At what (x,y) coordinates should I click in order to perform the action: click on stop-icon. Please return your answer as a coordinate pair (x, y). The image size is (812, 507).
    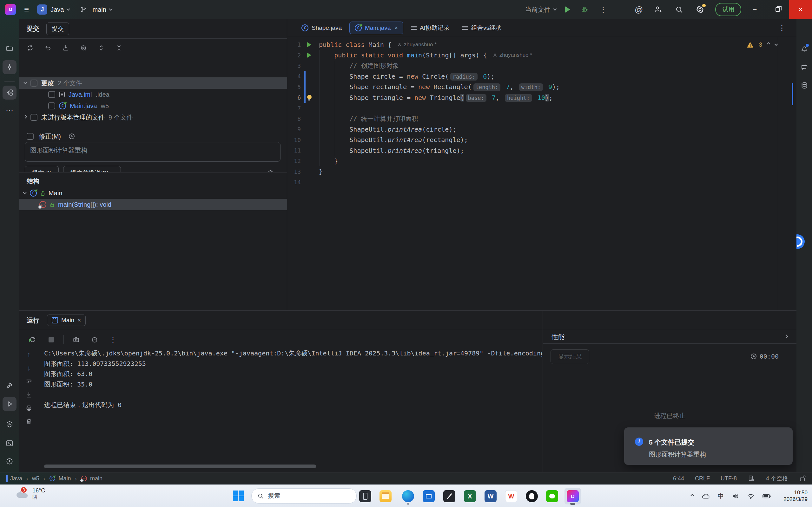
    Looking at the image, I should click on (51, 340).